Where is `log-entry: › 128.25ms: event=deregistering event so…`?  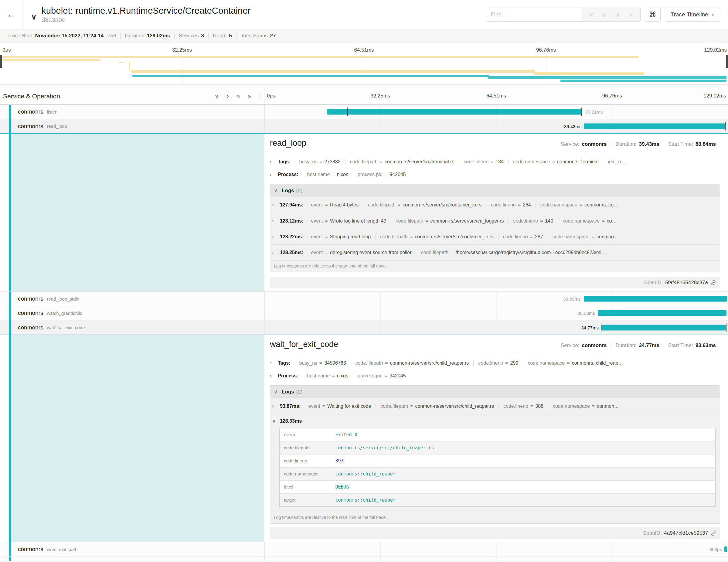 log-entry: › 128.25ms: event=deregistering event so… is located at coordinates (495, 252).